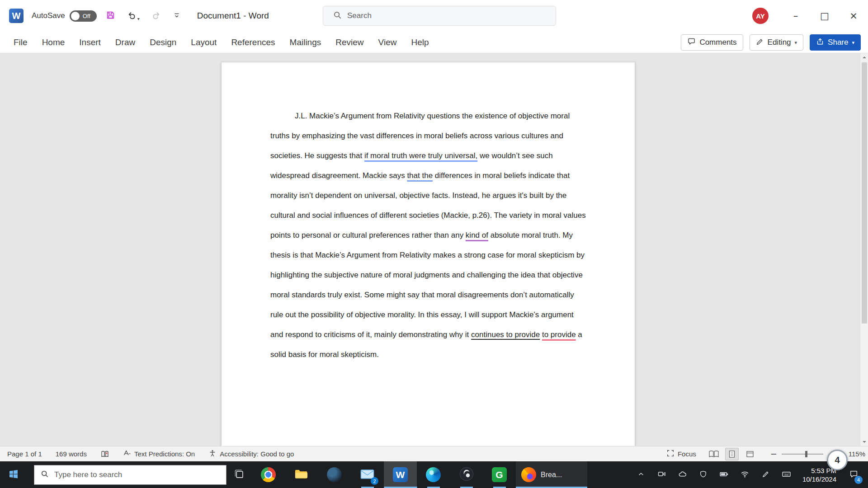  I want to click on tab-mailings: Mailings, so click(306, 42).